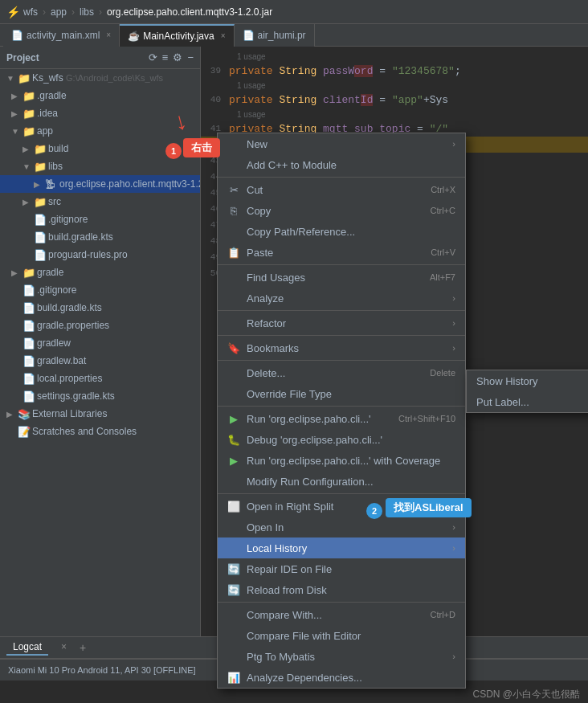 The height and width of the screenshot is (703, 588). I want to click on tree-item-gradle-properties: 📄 gradle.properties, so click(100, 325).